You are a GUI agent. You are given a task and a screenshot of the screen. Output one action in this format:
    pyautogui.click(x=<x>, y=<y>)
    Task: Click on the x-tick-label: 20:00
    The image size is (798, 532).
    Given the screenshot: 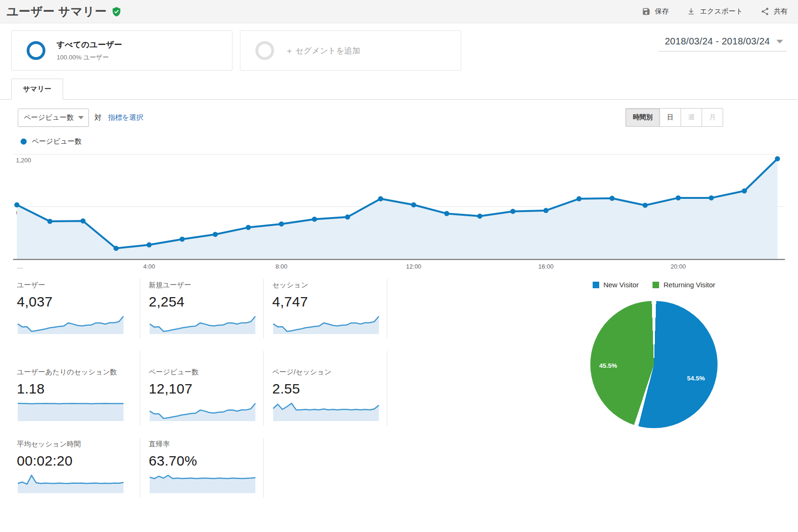 What is the action you would take?
    pyautogui.click(x=678, y=267)
    